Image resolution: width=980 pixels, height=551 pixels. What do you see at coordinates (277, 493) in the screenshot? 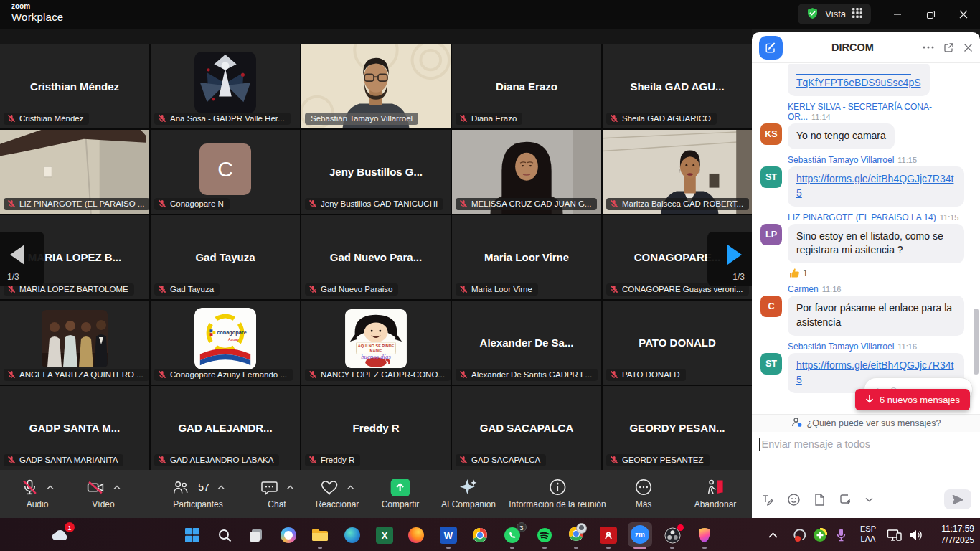
I see `chat-button: Chat` at bounding box center [277, 493].